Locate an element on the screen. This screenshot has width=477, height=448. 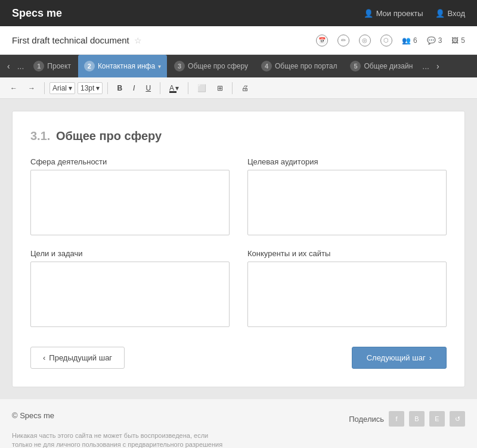
image-icon: ⬜ is located at coordinates (202, 88).